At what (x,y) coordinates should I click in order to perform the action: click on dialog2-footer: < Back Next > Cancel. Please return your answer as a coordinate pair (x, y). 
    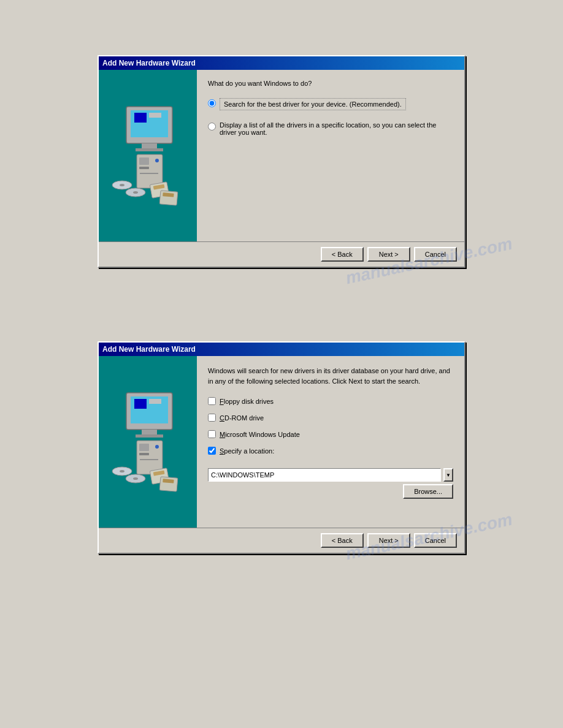
    Looking at the image, I should click on (282, 540).